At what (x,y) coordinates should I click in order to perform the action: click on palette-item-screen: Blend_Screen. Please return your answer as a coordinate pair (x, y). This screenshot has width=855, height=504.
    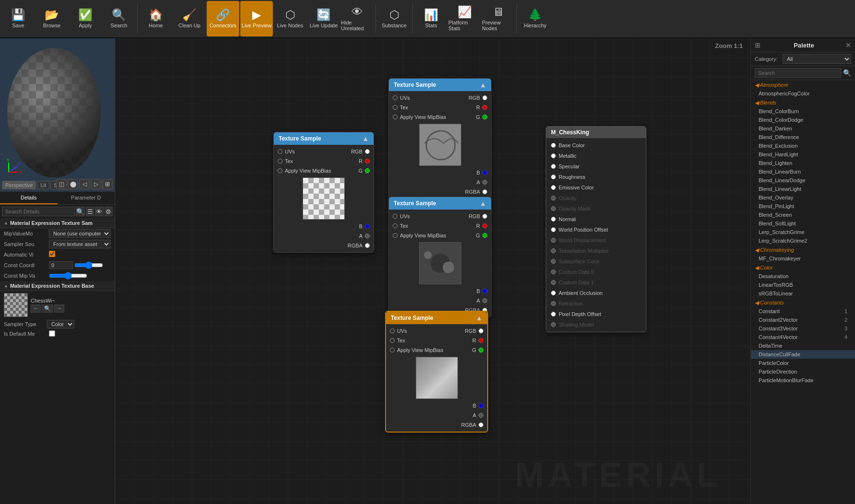
    Looking at the image, I should click on (803, 215).